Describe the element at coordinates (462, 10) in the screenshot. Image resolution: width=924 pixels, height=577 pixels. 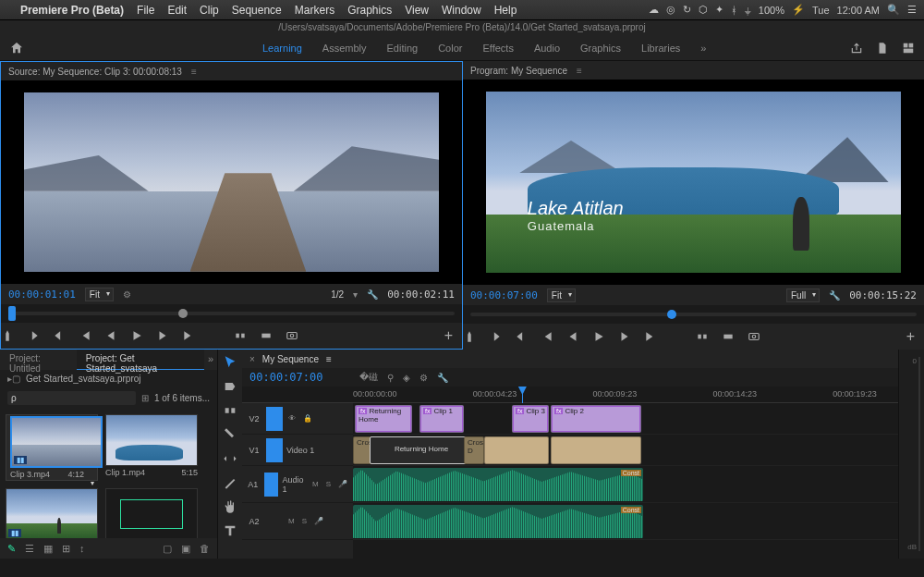
I see `menu-window: Window` at that location.